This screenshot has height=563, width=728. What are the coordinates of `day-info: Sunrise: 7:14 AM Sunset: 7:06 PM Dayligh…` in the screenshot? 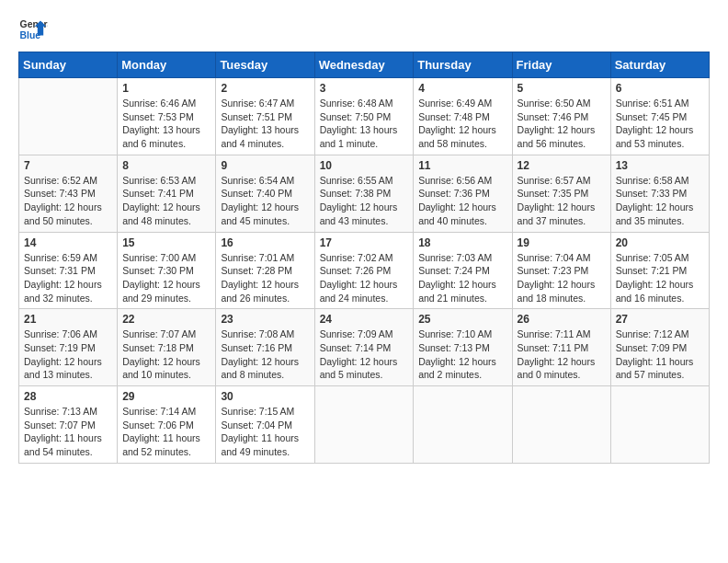 It's located at (166, 432).